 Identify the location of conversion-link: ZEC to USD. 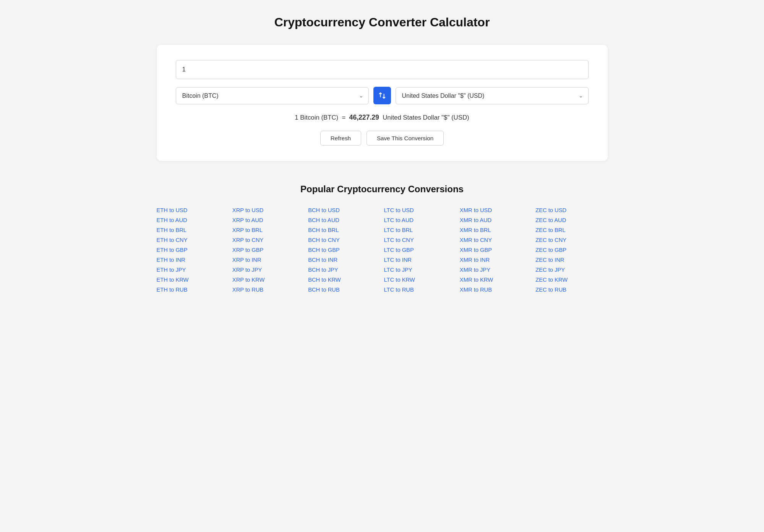
(571, 210).